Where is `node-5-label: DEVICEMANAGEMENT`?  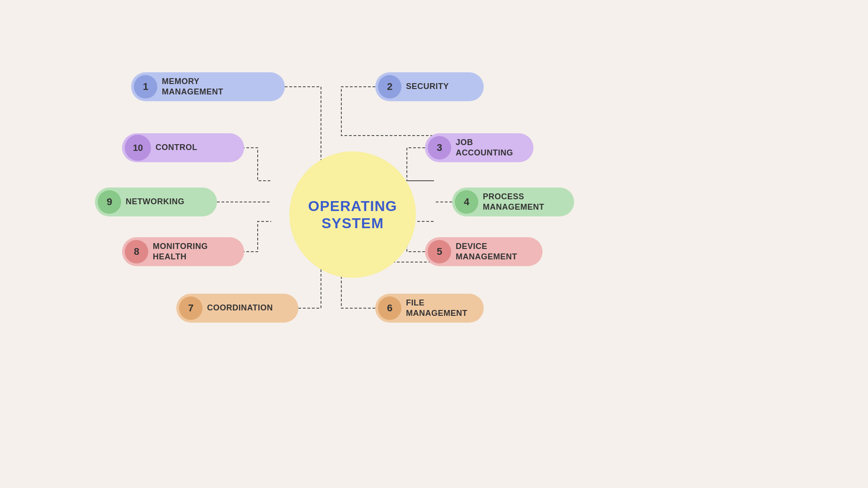 node-5-label: DEVICEMANAGEMENT is located at coordinates (489, 252).